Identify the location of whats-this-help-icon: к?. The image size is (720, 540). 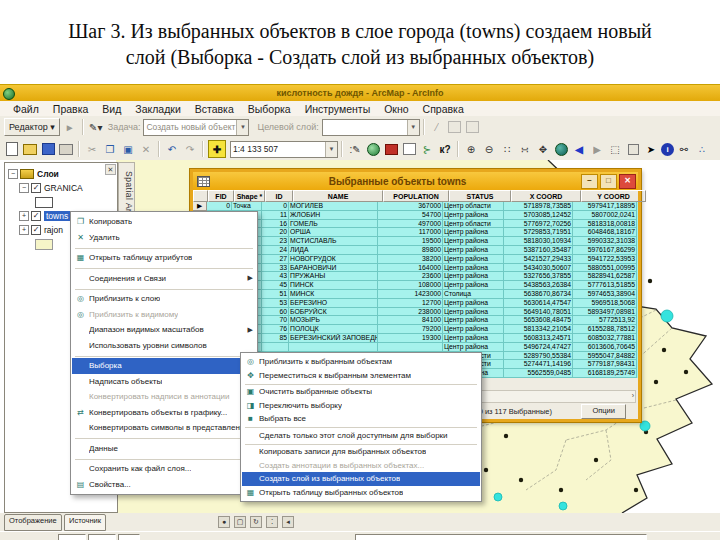
(445, 149).